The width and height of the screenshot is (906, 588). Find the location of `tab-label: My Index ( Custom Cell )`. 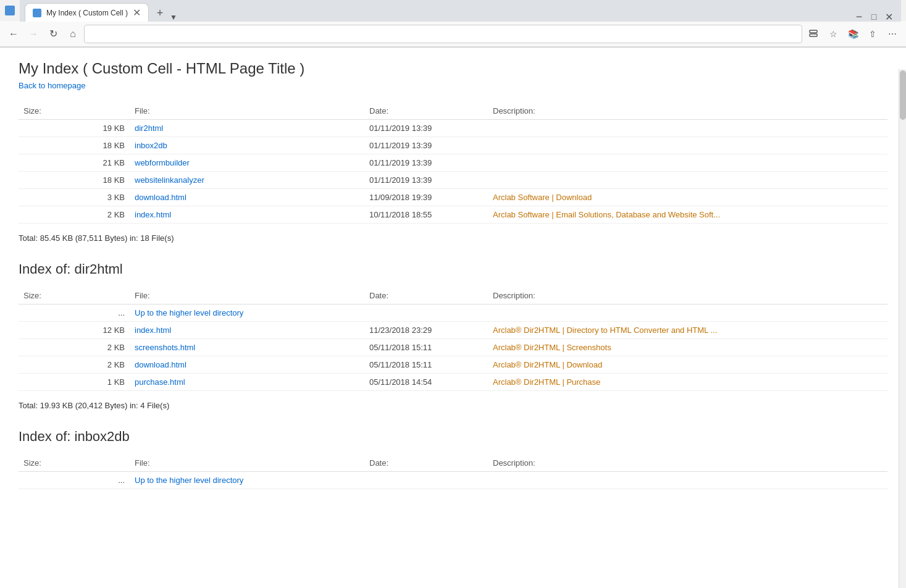

tab-label: My Index ( Custom Cell ) is located at coordinates (87, 13).